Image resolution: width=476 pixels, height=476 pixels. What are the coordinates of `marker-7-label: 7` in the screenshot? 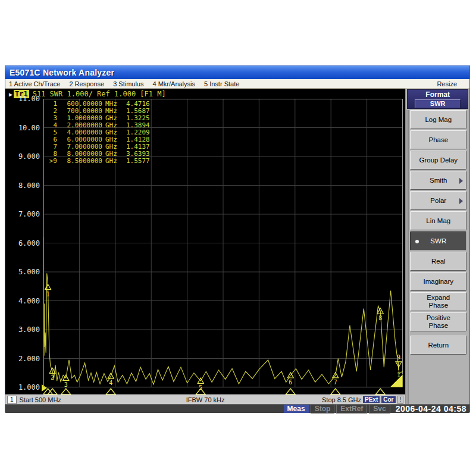 It's located at (336, 382).